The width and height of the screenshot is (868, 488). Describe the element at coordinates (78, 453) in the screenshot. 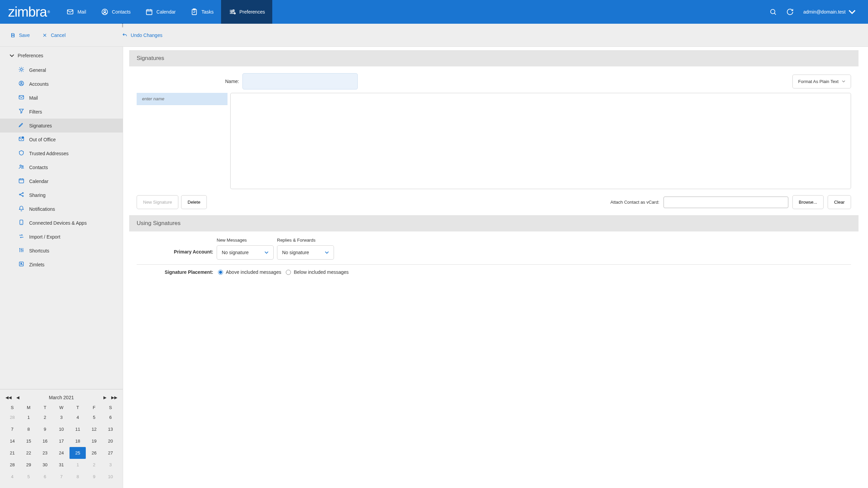

I see `cal-day: 25` at that location.